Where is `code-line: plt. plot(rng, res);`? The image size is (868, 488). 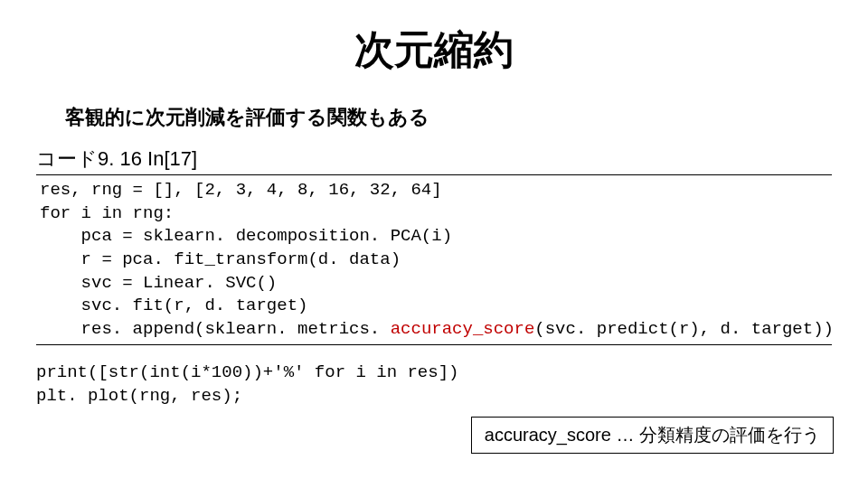
code-line: plt. plot(rng, res); is located at coordinates (139, 396).